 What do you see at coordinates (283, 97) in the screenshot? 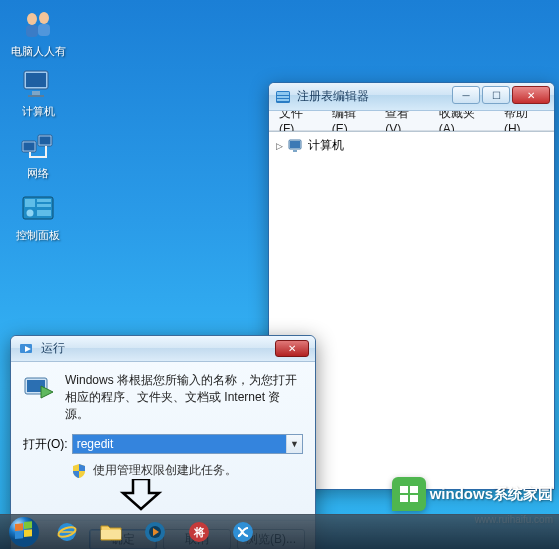
I see `regedit-icon` at bounding box center [283, 97].